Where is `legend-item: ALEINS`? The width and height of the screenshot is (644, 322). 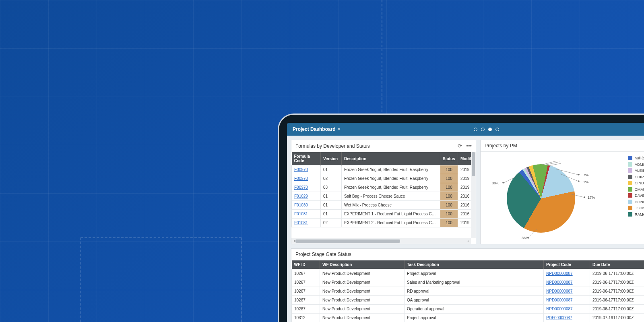
legend-item: ALEINS is located at coordinates (636, 171).